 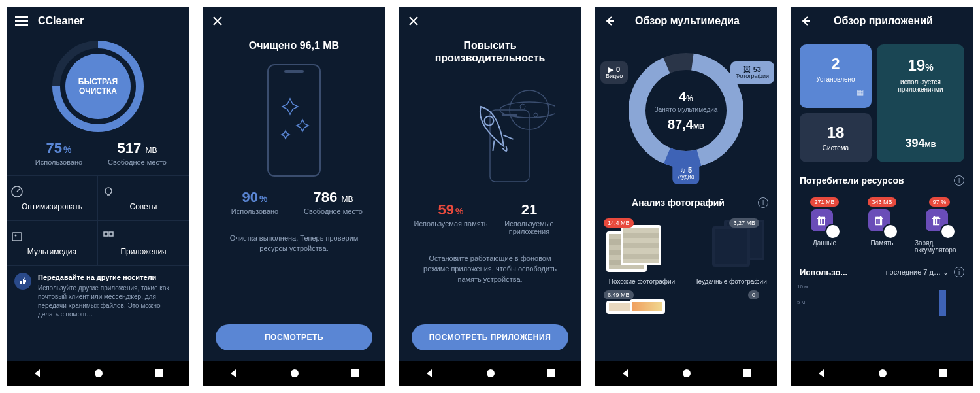 What do you see at coordinates (52, 237) in the screenshot?
I see `image-icon` at bounding box center [52, 237].